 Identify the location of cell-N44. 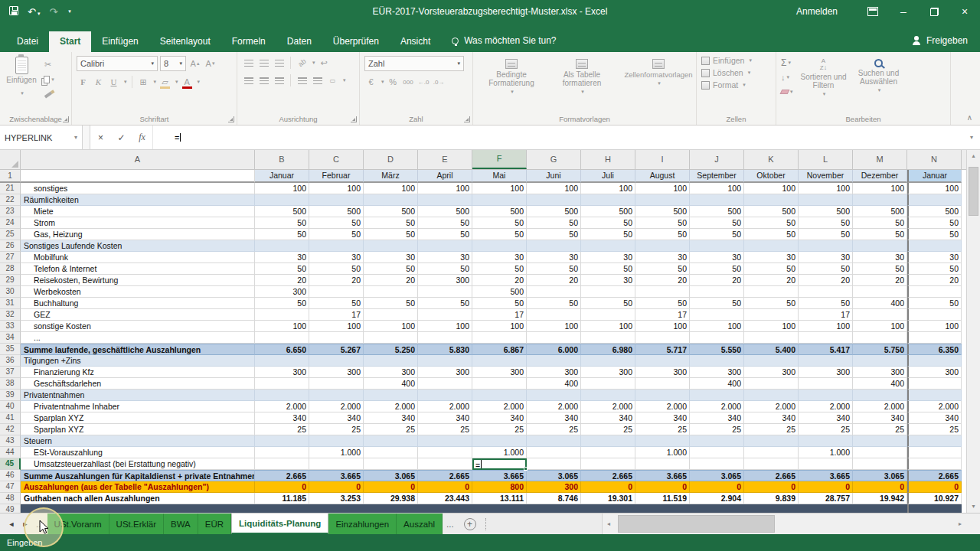
(934, 453).